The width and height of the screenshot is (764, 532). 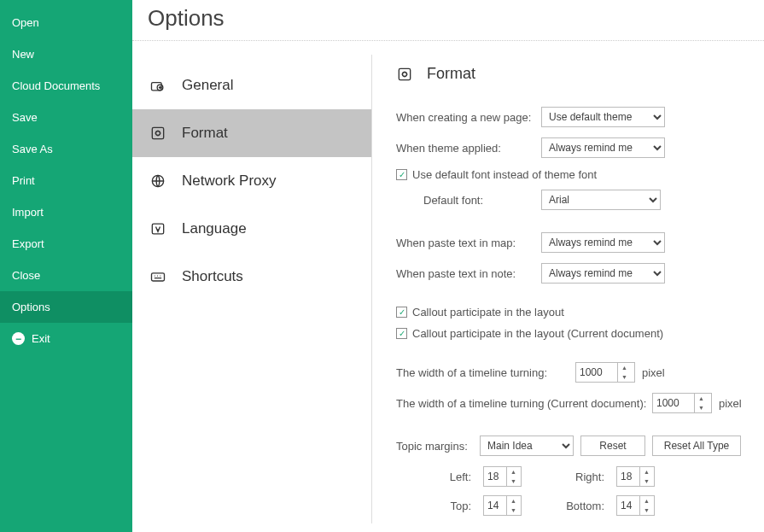 What do you see at coordinates (605, 372) in the screenshot?
I see `timeline-width-input: ▲▼` at bounding box center [605, 372].